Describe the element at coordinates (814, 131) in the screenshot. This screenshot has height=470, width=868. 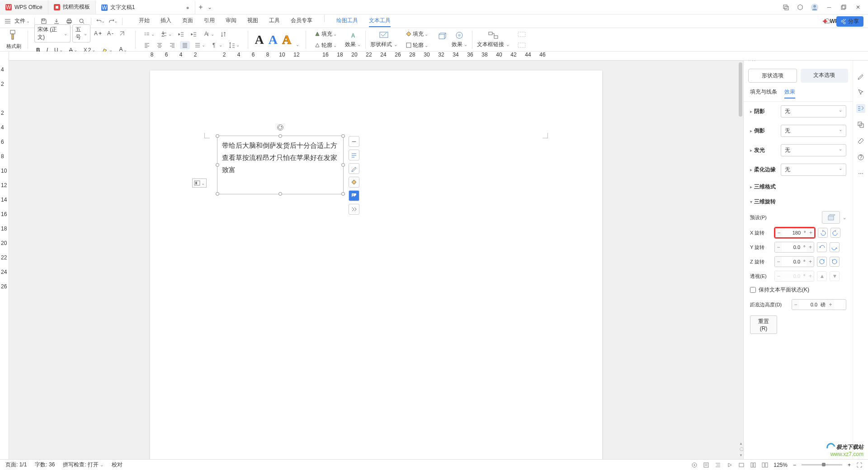
I see `reflection-select: 无⌄` at that location.